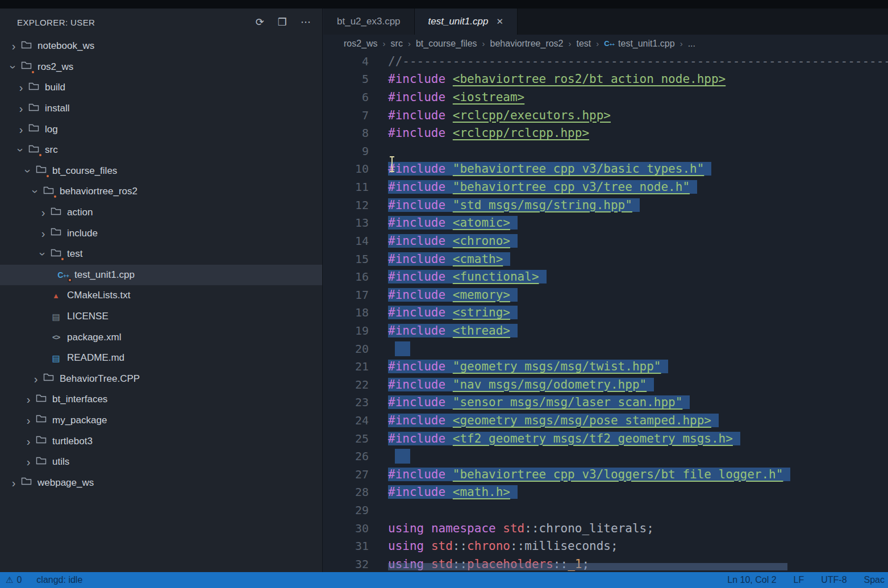 The image size is (888, 588). What do you see at coordinates (161, 150) in the screenshot?
I see `tree-item-src: ›src` at bounding box center [161, 150].